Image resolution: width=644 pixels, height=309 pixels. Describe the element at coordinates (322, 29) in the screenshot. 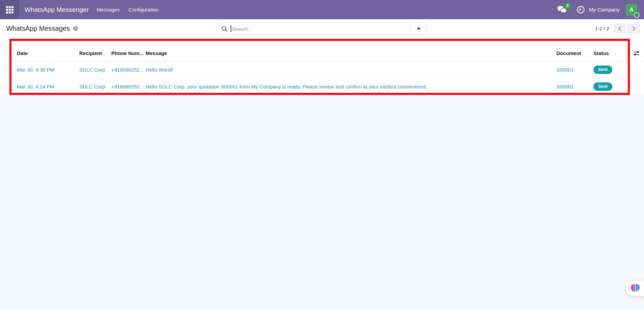

I see `search-bar` at that location.